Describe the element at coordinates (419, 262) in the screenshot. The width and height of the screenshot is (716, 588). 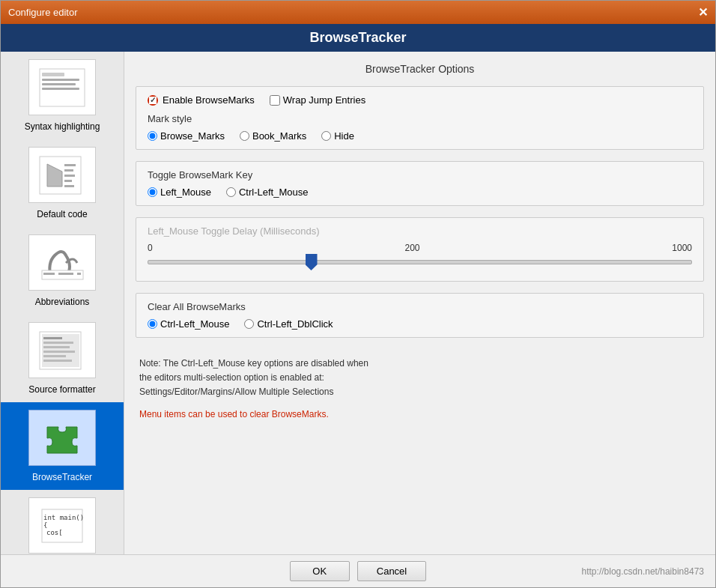
I see `slider-track` at that location.